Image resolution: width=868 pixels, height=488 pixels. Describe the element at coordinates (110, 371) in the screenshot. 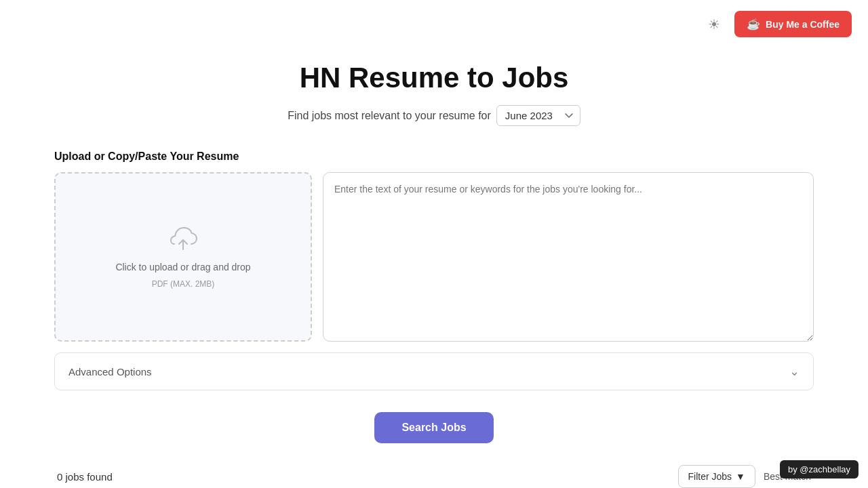

I see `advanced-options-label: Advanced Options` at that location.